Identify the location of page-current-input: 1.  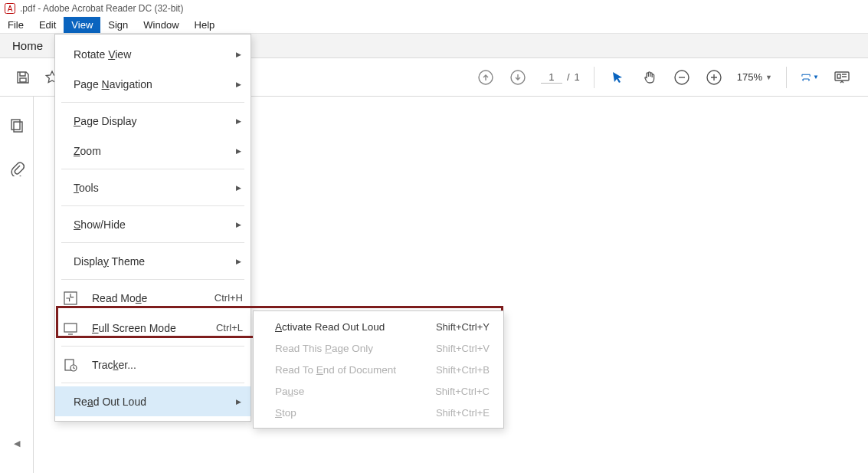
(552, 77).